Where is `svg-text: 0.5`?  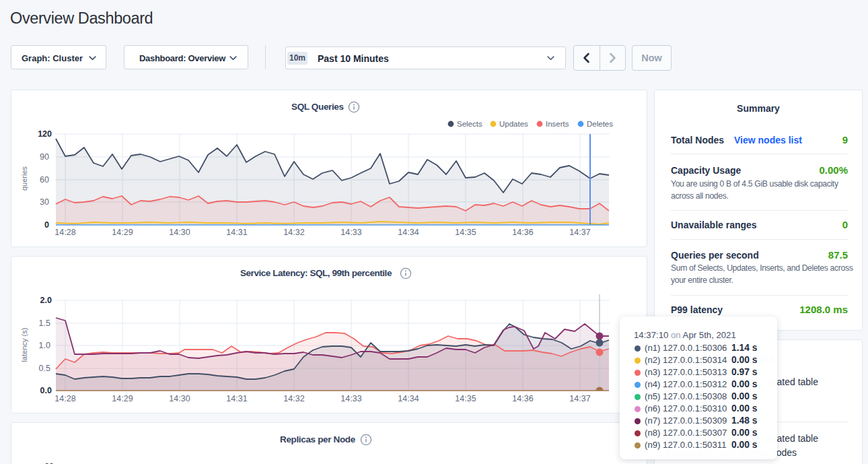 svg-text: 0.5 is located at coordinates (44, 368).